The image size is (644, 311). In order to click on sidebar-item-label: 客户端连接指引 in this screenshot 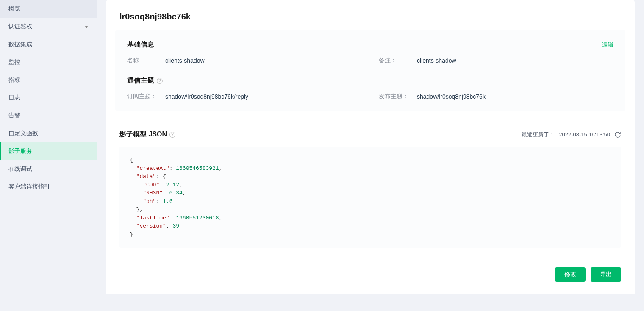, I will do `click(29, 187)`.